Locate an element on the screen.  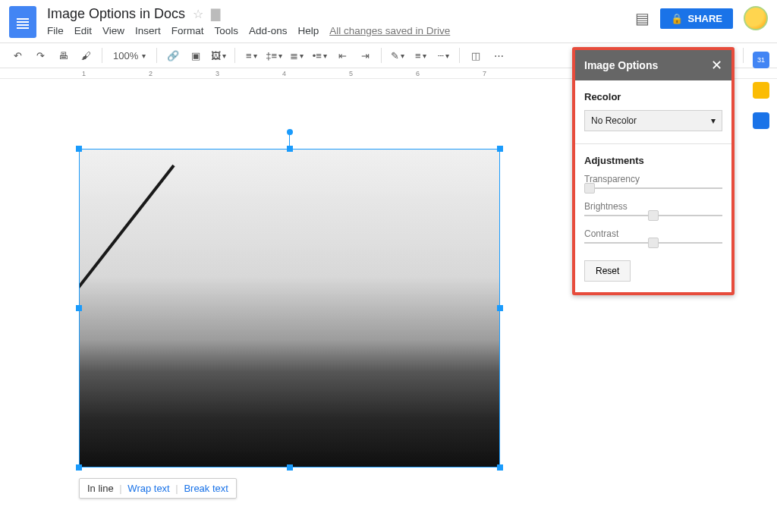
bulleted-list-icon: •≡ is located at coordinates (319, 55).